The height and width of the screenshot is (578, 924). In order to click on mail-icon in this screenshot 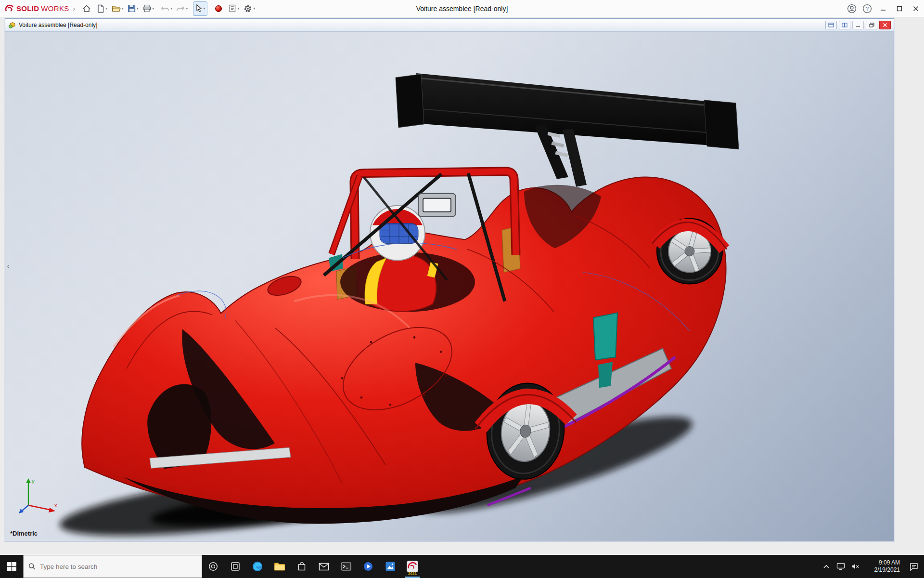, I will do `click(324, 566)`.